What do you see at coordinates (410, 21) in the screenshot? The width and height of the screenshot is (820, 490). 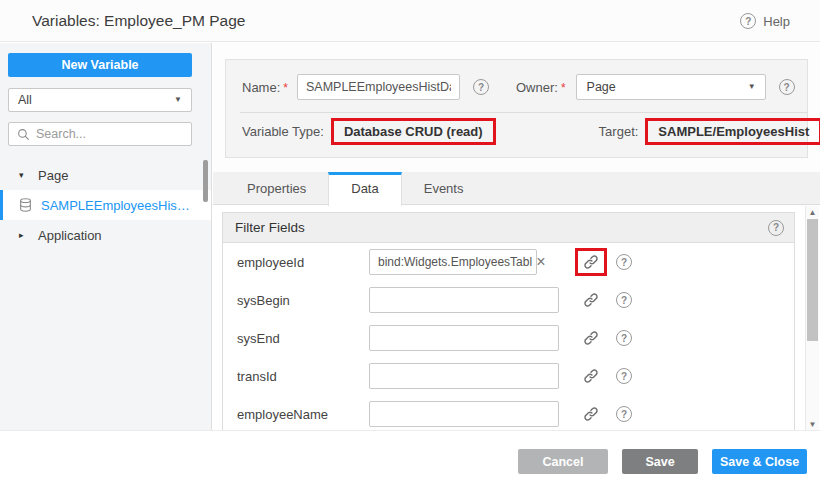 I see `dialog-header: Variables: Employee_PM Page ? Help` at bounding box center [410, 21].